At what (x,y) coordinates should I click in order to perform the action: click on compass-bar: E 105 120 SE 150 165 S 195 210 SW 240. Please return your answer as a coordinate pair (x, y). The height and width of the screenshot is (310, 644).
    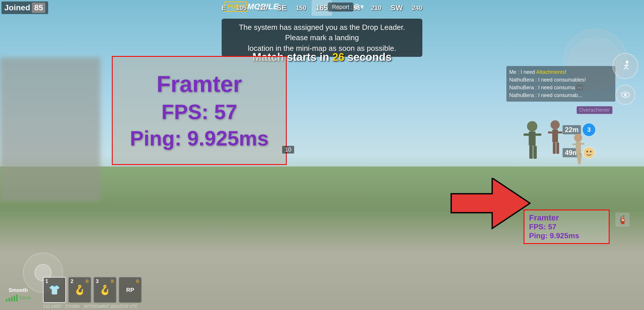
    Looking at the image, I should click on (322, 8).